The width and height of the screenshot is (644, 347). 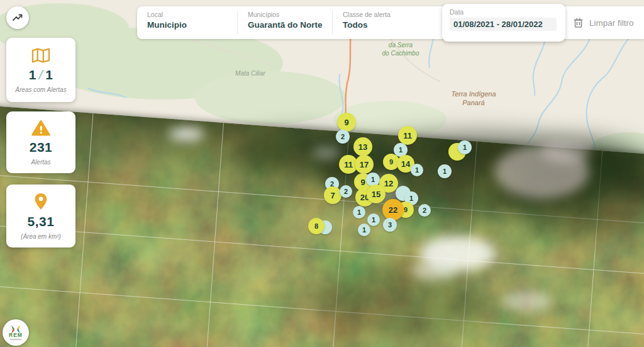 I want to click on filter-data-card: Data 01/08/2021 - 28/01/2022, so click(x=504, y=23).